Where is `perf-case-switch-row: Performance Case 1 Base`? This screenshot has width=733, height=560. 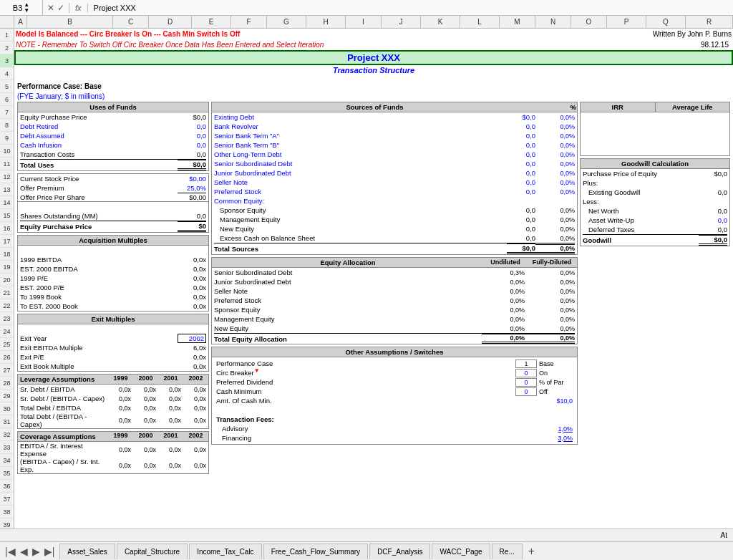 perf-case-switch-row: Performance Case 1 Base is located at coordinates (394, 364).